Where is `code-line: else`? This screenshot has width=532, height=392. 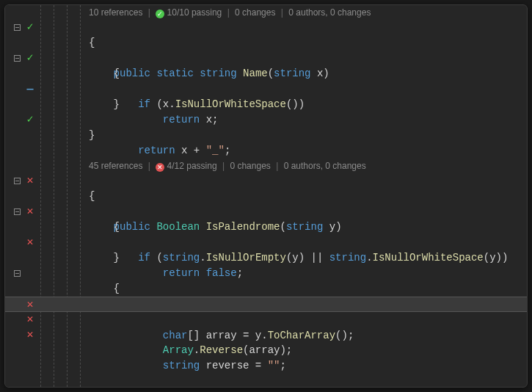 code-line: else is located at coordinates (266, 273).